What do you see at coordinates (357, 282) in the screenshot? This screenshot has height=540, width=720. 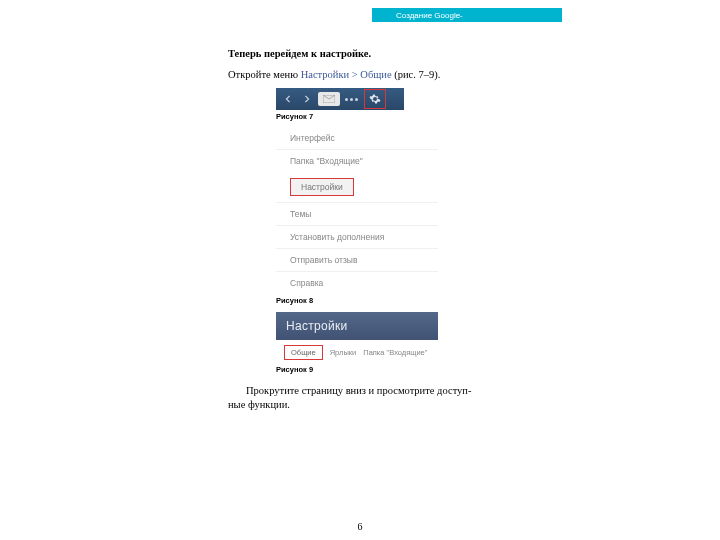 I see `menu-item: Справка` at bounding box center [357, 282].